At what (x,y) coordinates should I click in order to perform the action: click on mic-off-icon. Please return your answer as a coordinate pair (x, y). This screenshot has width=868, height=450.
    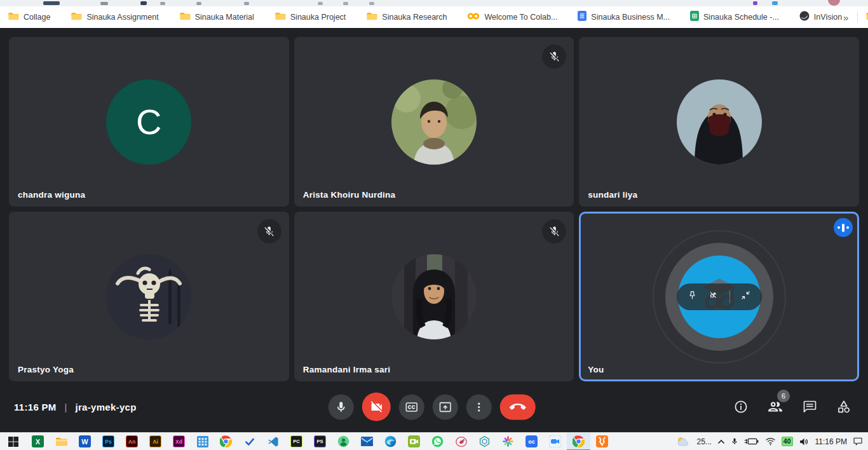
    Looking at the image, I should click on (554, 57).